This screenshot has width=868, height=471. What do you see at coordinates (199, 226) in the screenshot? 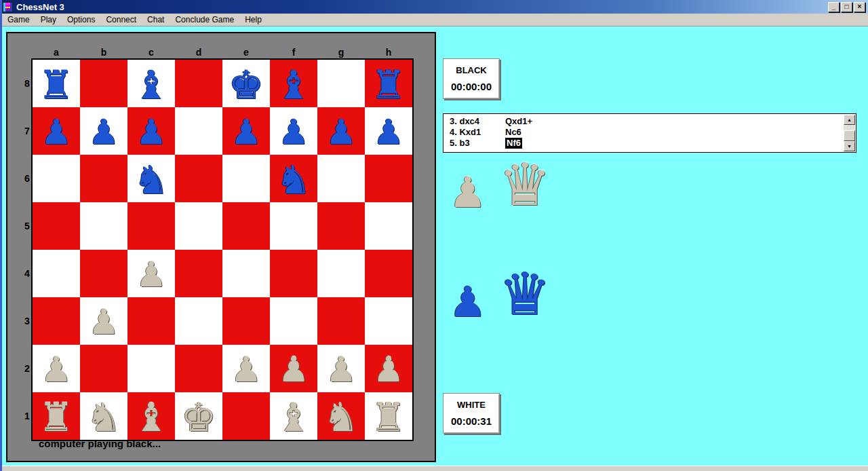
I see `square-d5` at bounding box center [199, 226].